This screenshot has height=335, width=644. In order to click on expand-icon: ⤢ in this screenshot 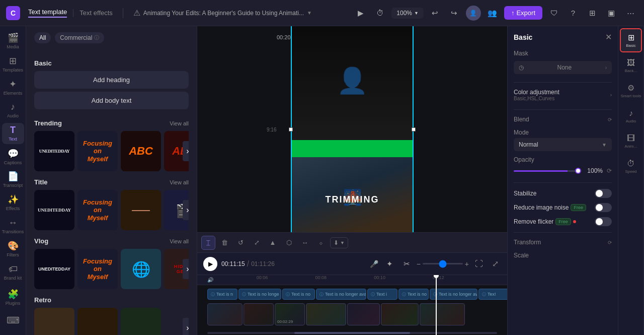, I will do `click(495, 264)`.